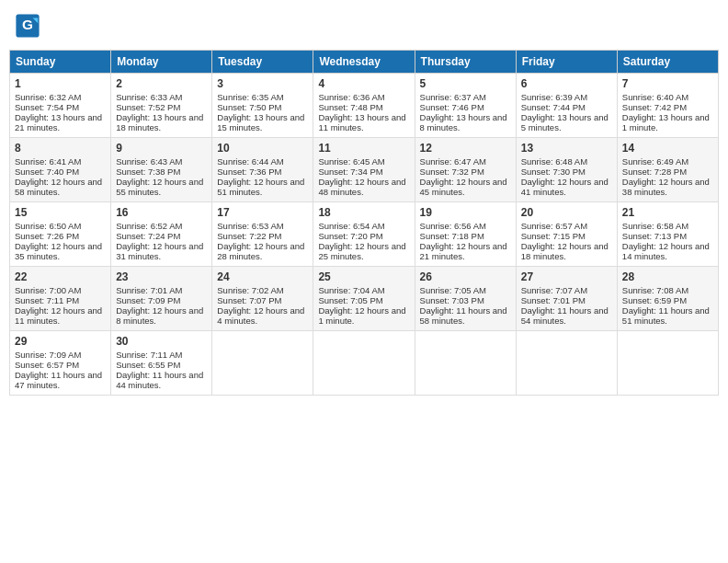 The width and height of the screenshot is (728, 563). I want to click on sunset-text: Sunset: 7:07 PM, so click(249, 300).